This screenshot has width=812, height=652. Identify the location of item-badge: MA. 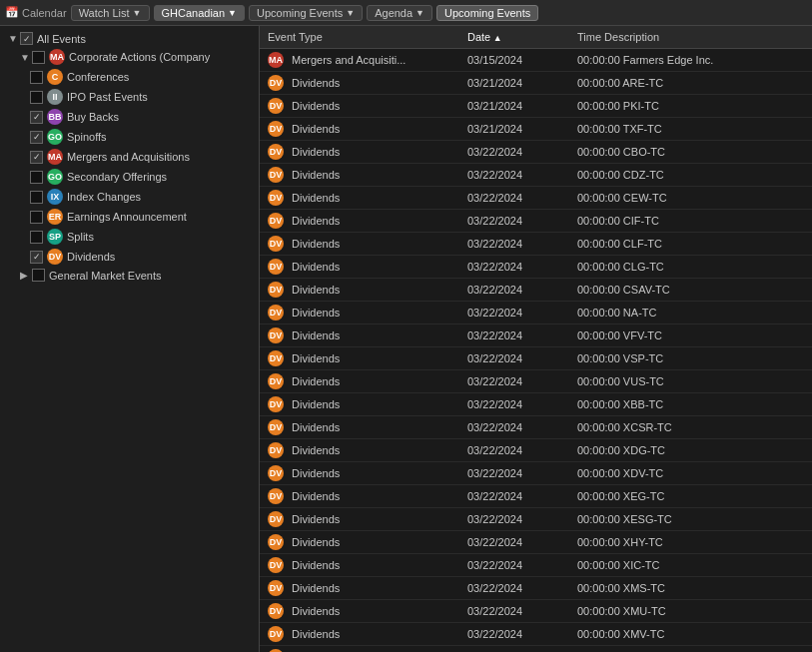
(55, 157).